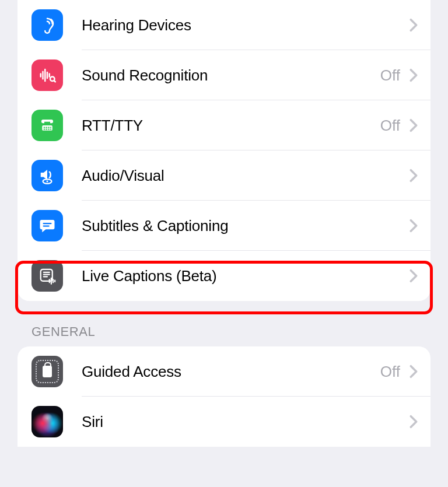 Image resolution: width=448 pixels, height=487 pixels. What do you see at coordinates (231, 76) in the screenshot?
I see `label-sound-recognition: Sound Recognition` at bounding box center [231, 76].